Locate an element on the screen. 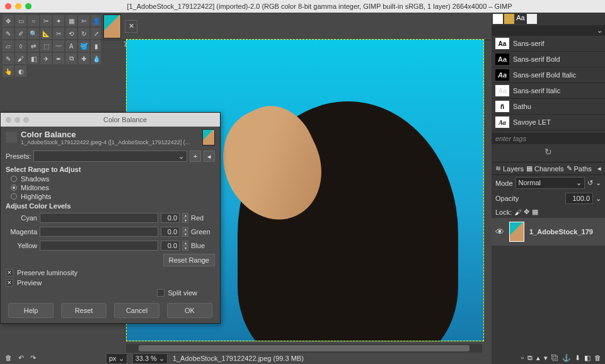 The height and width of the screenshot is (364, 605). font-item: AaSans-serif Bold Italic is located at coordinates (548, 76).